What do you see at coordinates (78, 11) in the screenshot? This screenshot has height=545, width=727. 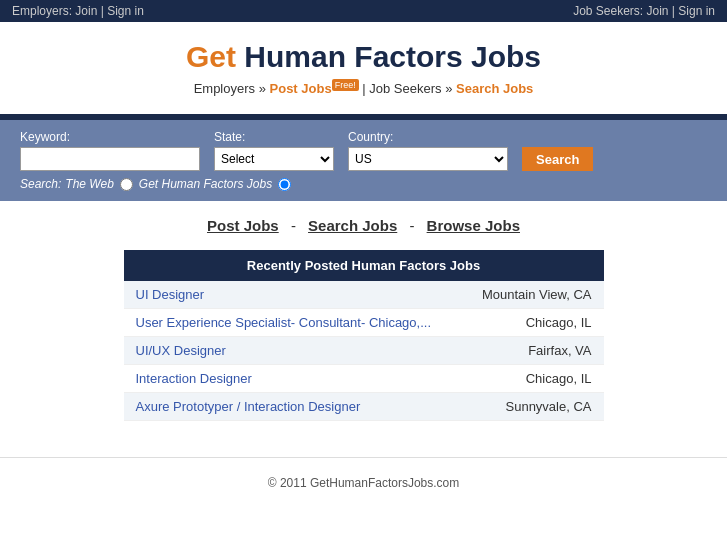 I see `employers-topbar: Employers: Join | Sign in` at bounding box center [78, 11].